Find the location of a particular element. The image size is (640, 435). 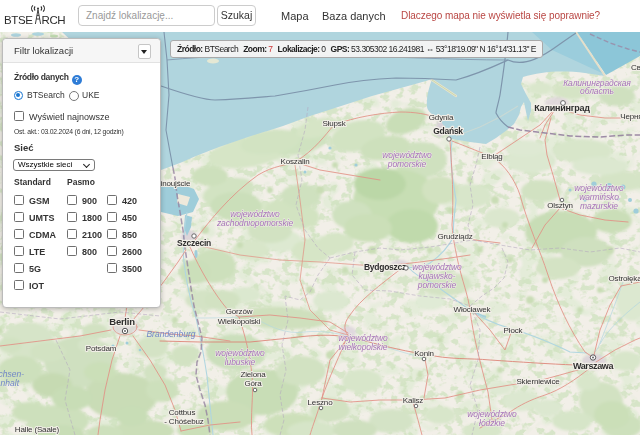

svg-text: Góra is located at coordinates (253, 384).